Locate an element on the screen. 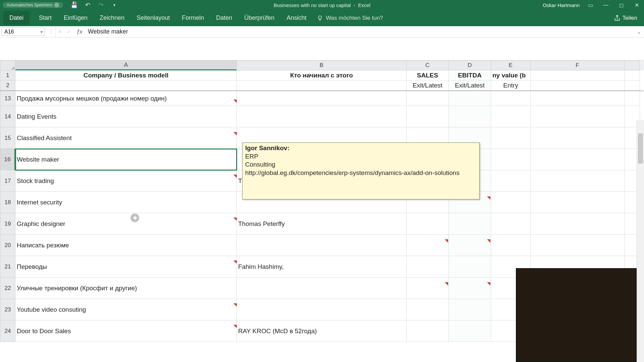 The image size is (644, 362). cell-D1: EBITDA is located at coordinates (470, 75).